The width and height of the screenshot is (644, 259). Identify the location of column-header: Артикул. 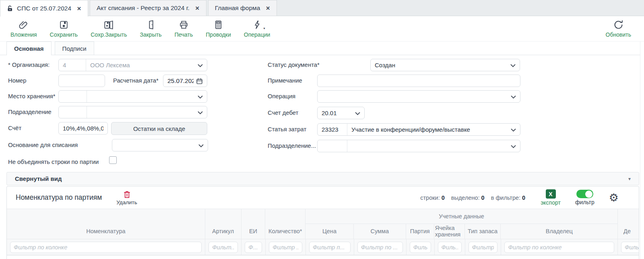
(223, 224).